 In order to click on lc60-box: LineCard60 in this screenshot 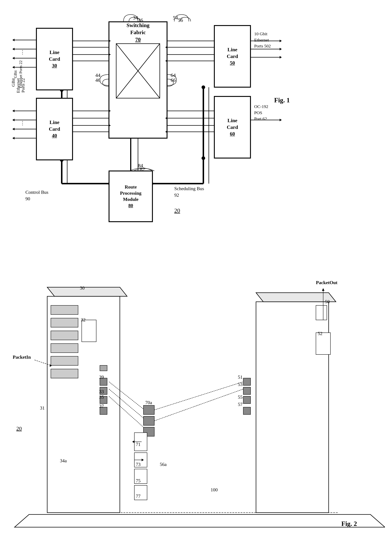, I will do `click(232, 127)`.